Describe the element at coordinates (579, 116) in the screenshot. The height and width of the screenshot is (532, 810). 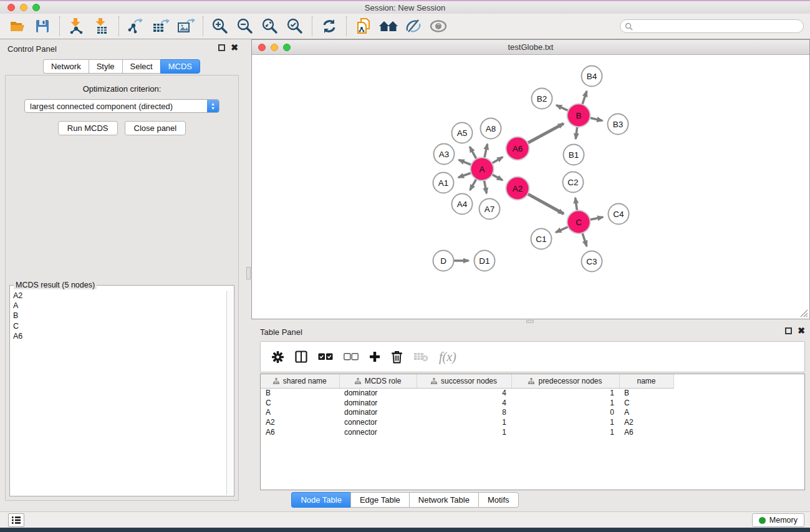
I see `graph-node-B: B` at that location.